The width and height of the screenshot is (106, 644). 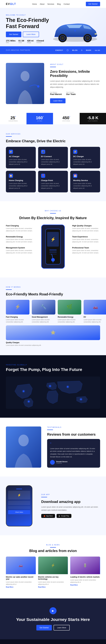 I want to click on number-countries: 25° Countries, so click(x=13, y=118).